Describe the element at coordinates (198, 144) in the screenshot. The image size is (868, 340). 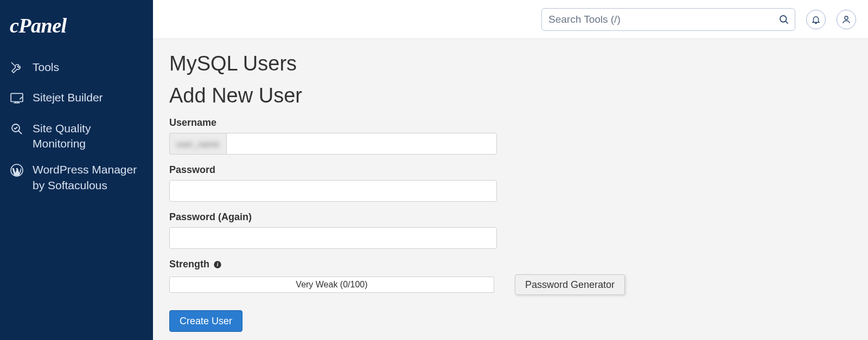
I see `username-prefix-text: user_name` at that location.